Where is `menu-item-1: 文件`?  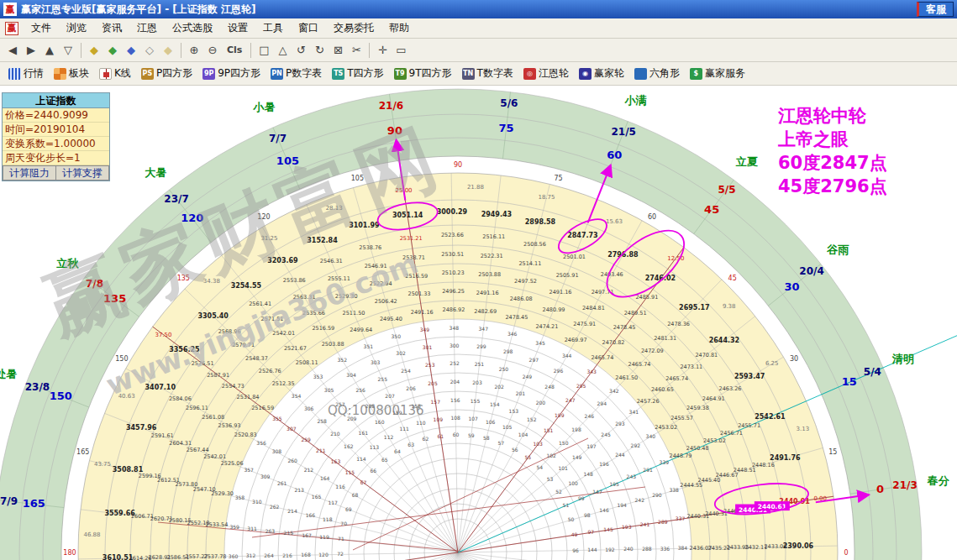
menu-item-1: 文件 is located at coordinates (41, 29).